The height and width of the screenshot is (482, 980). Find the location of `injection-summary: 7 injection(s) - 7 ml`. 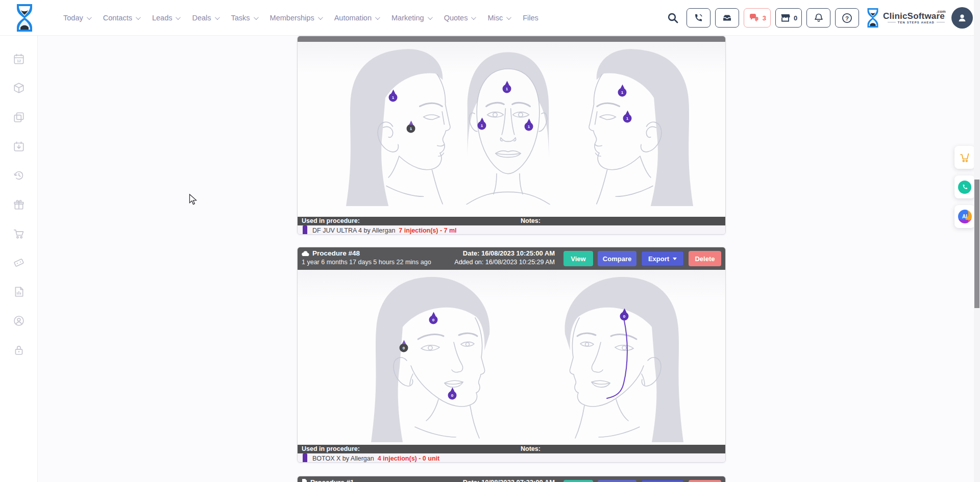

injection-summary: 7 injection(s) - 7 ml is located at coordinates (428, 231).